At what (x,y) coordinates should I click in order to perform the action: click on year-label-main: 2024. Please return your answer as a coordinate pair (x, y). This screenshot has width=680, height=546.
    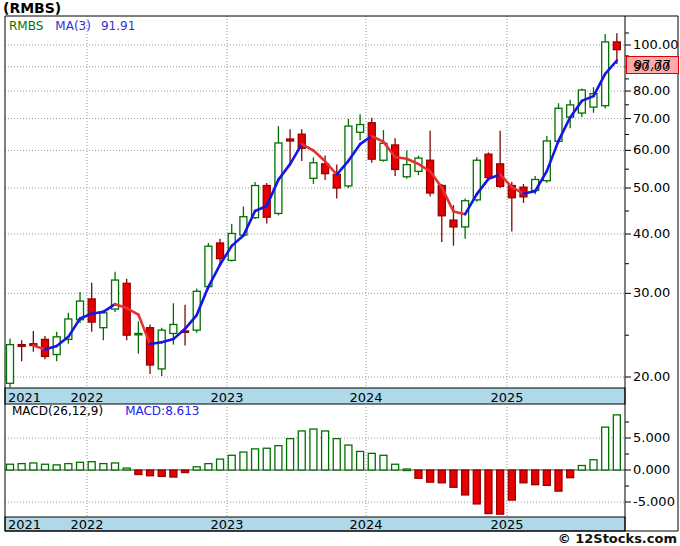
    Looking at the image, I should click on (366, 398).